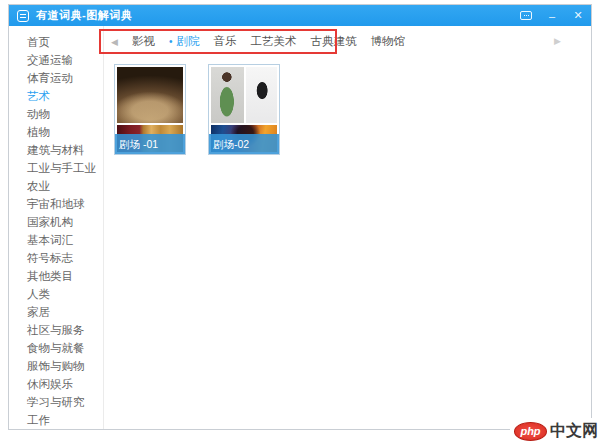 The image size is (600, 445). What do you see at coordinates (56, 384) in the screenshot?
I see `sidebar-item-leisure: 休闲娱乐` at bounding box center [56, 384].